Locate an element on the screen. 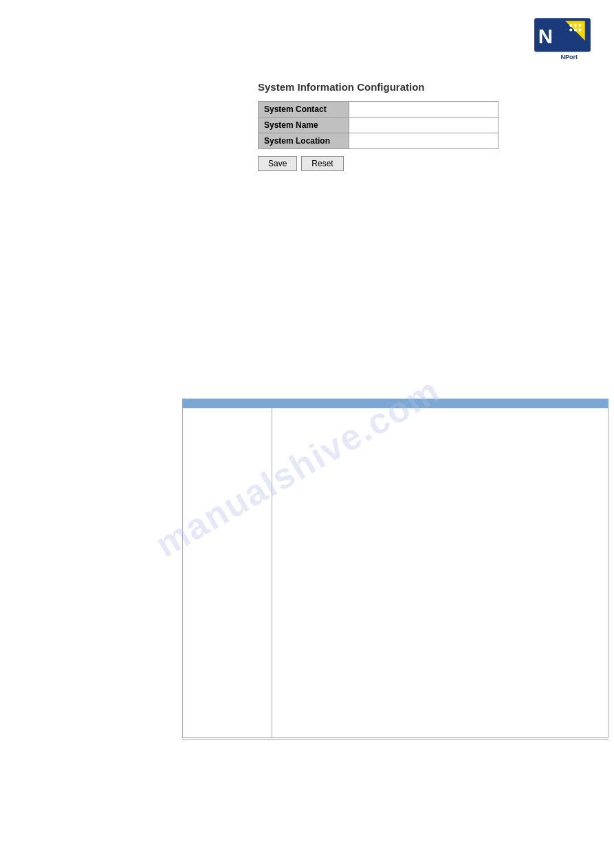 This screenshot has height=868, width=614. logo-area: N NPort Networks is located at coordinates (562, 38).